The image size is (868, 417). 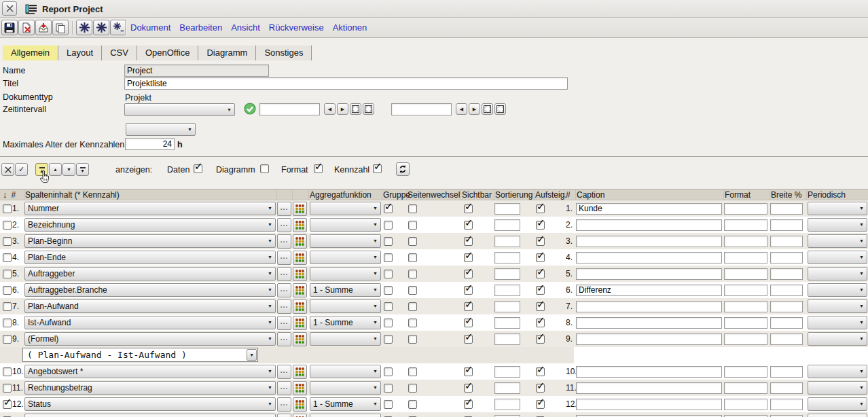 What do you see at coordinates (150, 225) in the screenshot?
I see `column-content-select: Bezeichnung▼` at bounding box center [150, 225].